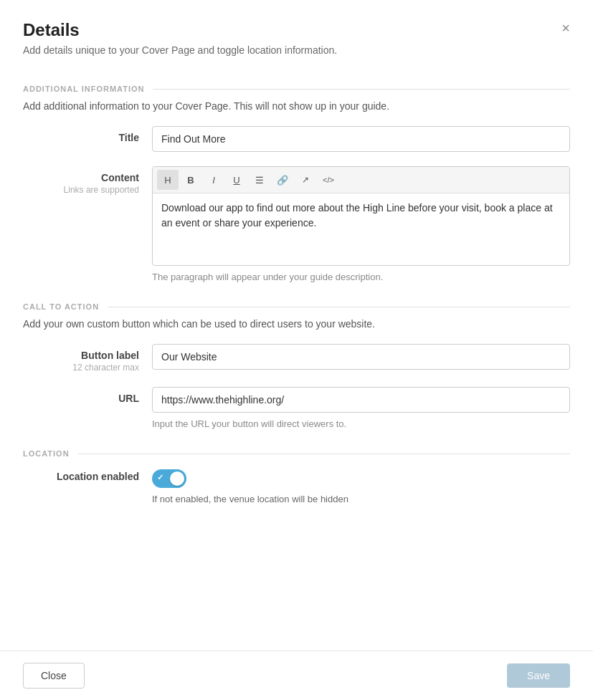 This screenshot has height=700, width=593. Describe the element at coordinates (297, 106) in the screenshot. I see `additional-information-description: Add additional information to your Cover…` at that location.